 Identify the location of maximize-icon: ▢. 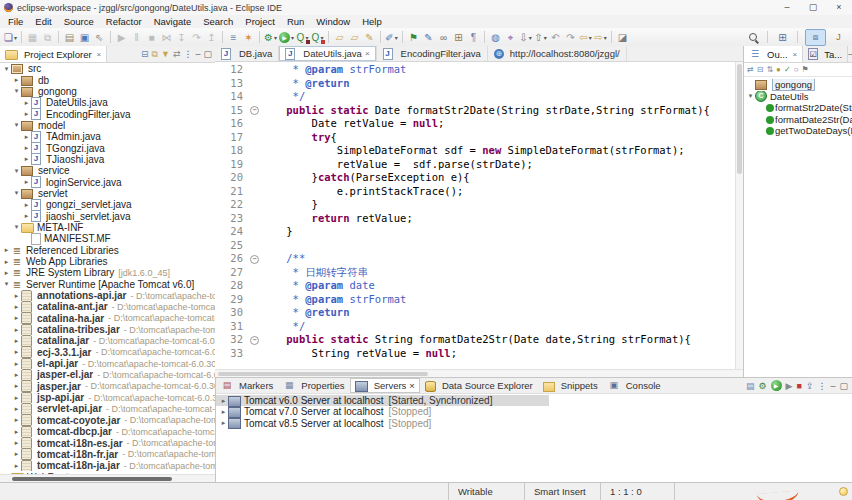
(844, 386).